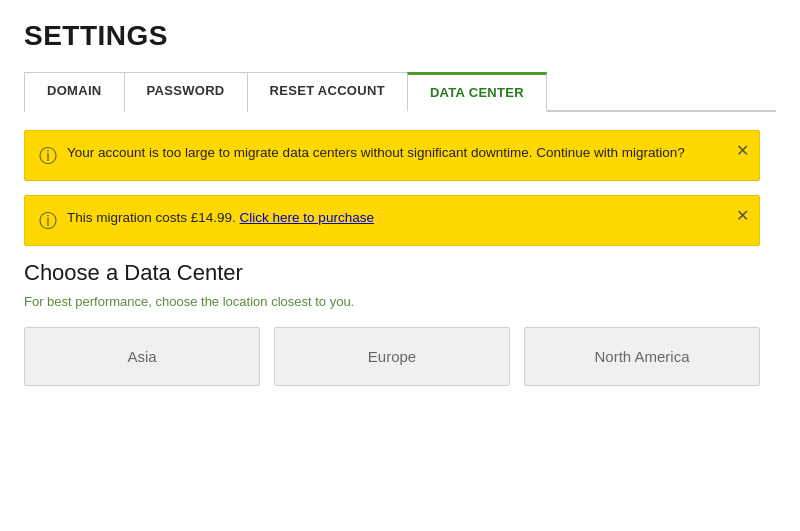 This screenshot has height=531, width=800. What do you see at coordinates (642, 356) in the screenshot?
I see `region-north-america: North America` at bounding box center [642, 356].